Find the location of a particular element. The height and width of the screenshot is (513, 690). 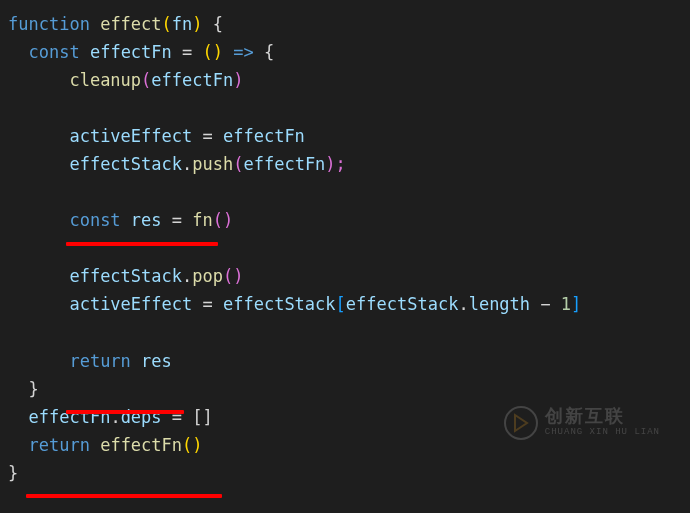

var-effectstack: effectStack is located at coordinates (126, 164).